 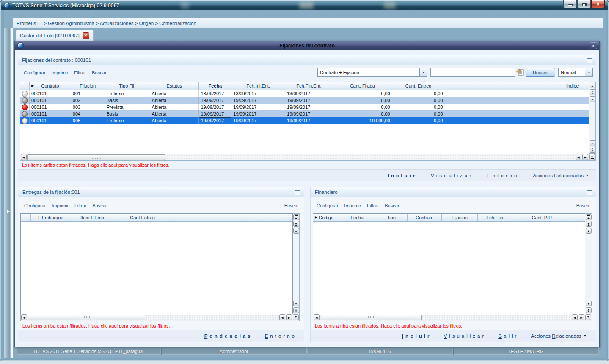 What do you see at coordinates (8, 212) in the screenshot?
I see `sidebar-expand-arrow-icon` at bounding box center [8, 212].